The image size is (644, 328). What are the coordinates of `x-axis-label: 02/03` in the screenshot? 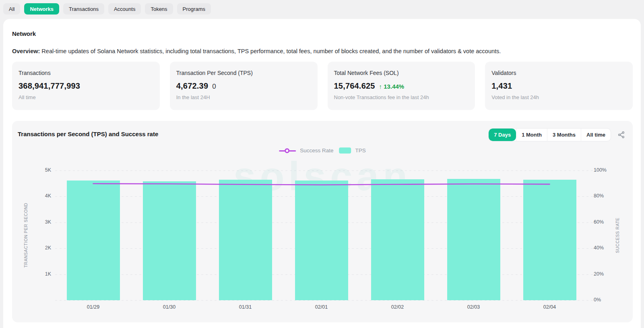 It's located at (474, 307).